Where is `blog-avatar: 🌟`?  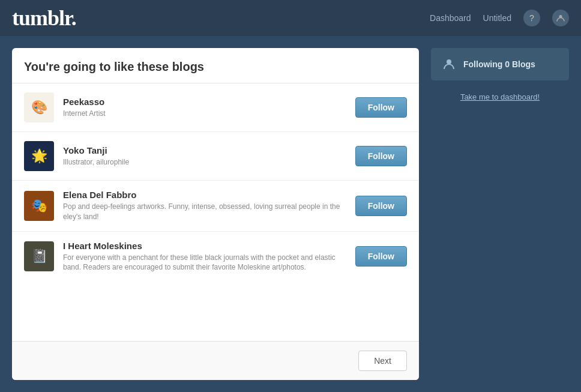
blog-avatar: 🌟 is located at coordinates (39, 156).